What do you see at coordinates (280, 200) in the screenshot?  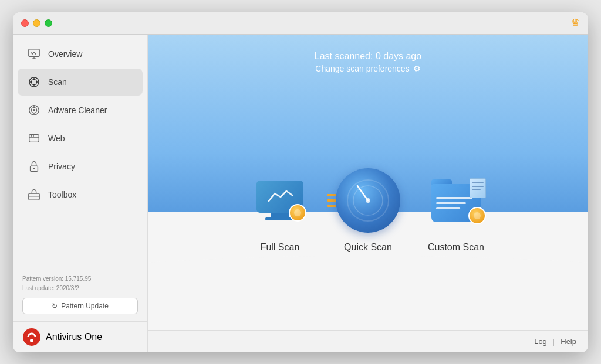 I see `full-scan-icon` at bounding box center [280, 200].